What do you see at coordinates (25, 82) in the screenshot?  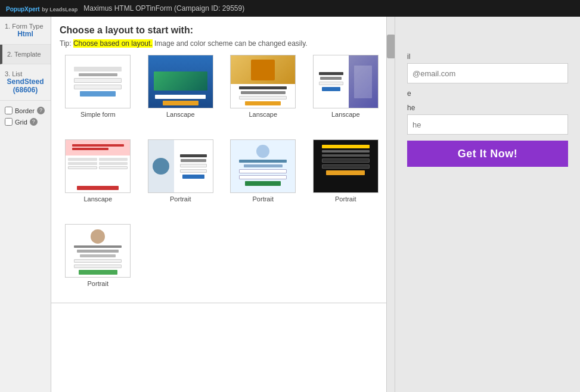 I see `sidebar-item-list: 3. List SendSteed(68606)` at bounding box center [25, 82].